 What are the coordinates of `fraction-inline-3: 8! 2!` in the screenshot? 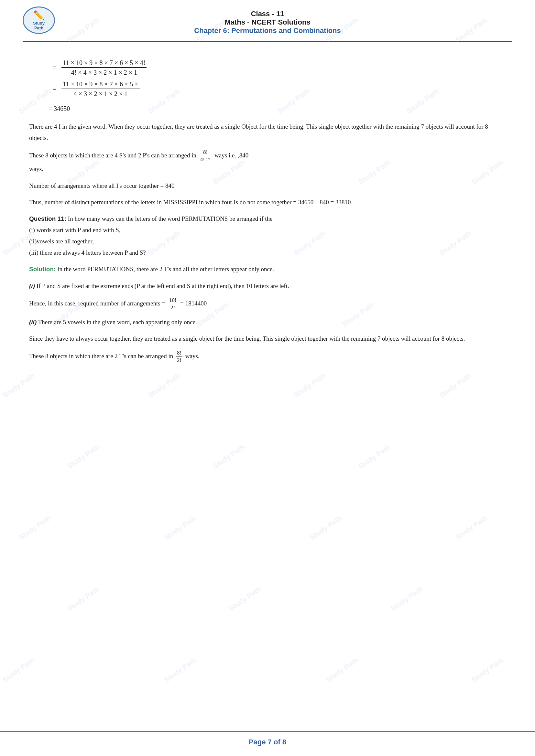 It's located at (179, 357).